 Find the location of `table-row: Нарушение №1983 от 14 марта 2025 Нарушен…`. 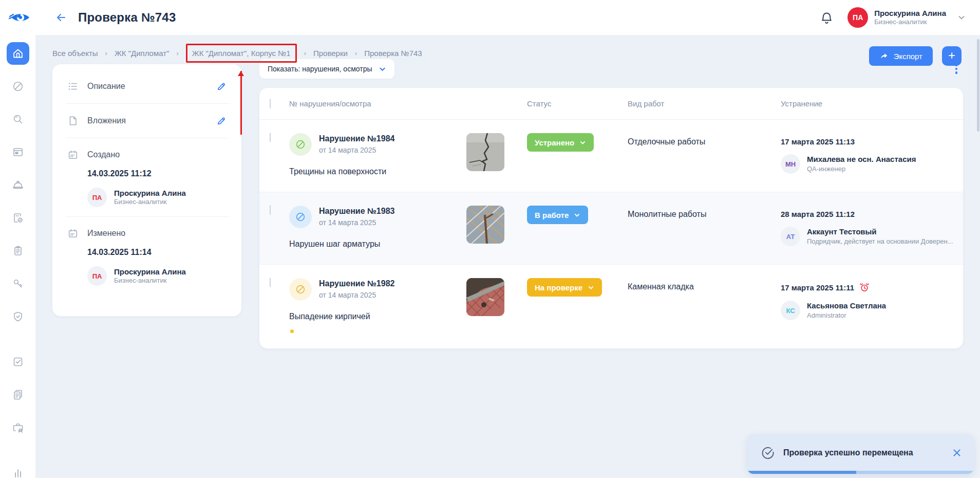

table-row: Нарушение №1983 от 14 марта 2025 Нарушен… is located at coordinates (611, 228).